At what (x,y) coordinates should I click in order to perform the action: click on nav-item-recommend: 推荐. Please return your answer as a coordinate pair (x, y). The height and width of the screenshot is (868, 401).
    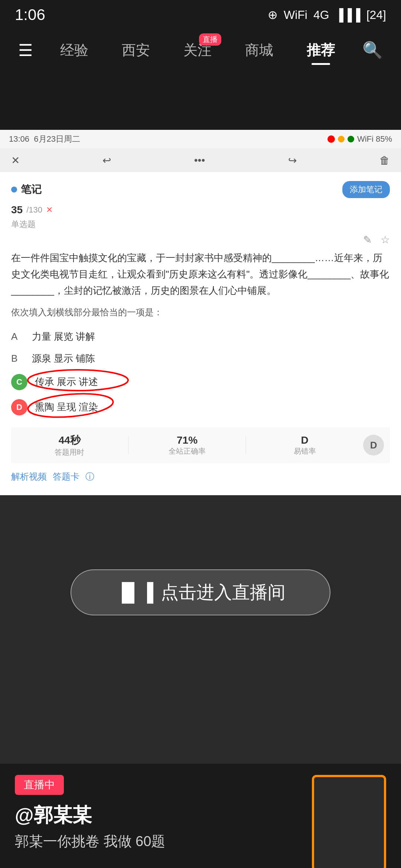
    Looking at the image, I should click on (321, 50).